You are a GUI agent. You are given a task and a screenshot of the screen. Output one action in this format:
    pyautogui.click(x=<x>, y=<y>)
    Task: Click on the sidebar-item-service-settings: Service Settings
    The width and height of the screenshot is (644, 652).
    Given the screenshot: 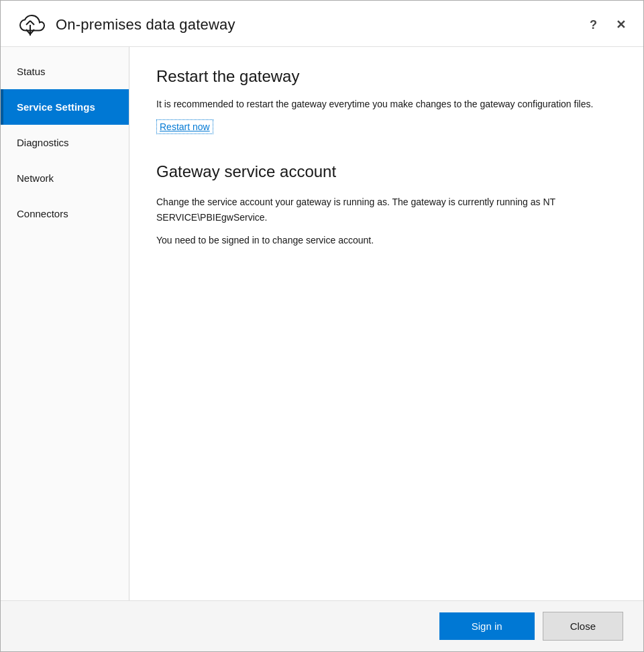 What is the action you would take?
    pyautogui.click(x=64, y=107)
    